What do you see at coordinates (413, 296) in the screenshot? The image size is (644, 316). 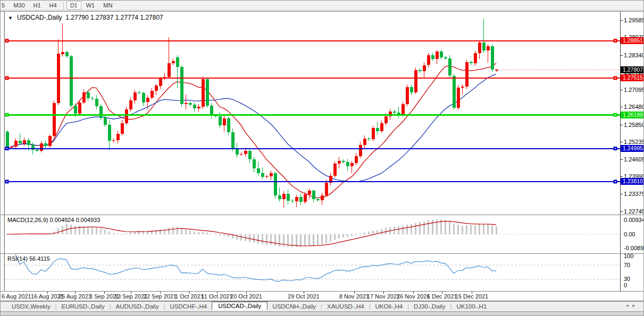 I see `date-tick-label: 26 Nov 2021` at bounding box center [413, 296].